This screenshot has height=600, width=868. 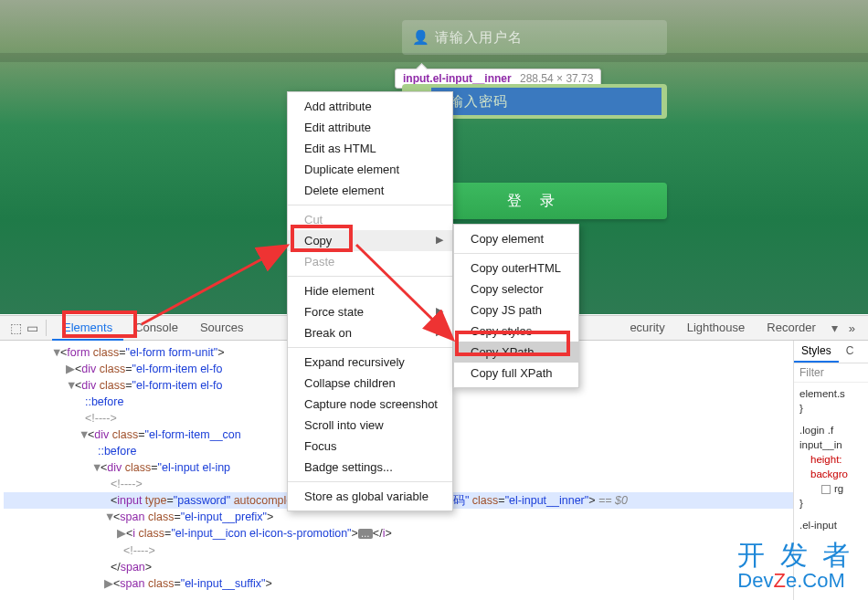 I want to click on username-input: 👤 请输入用户名, so click(x=535, y=37).